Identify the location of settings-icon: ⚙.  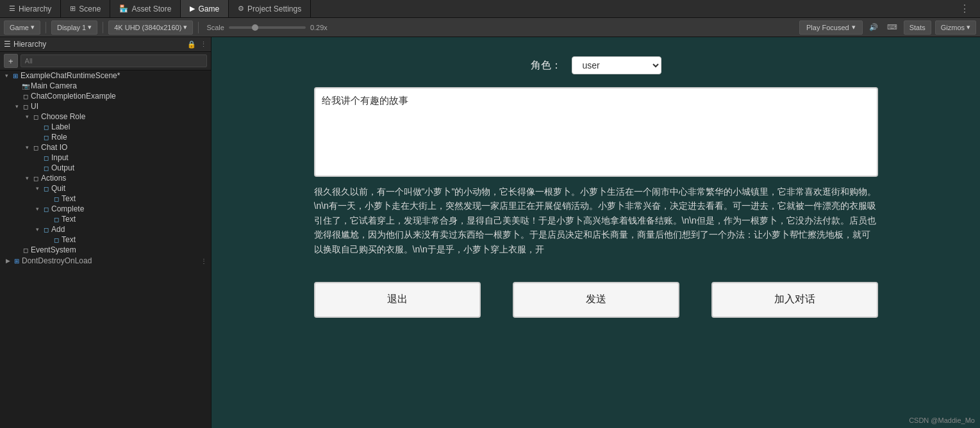
(241, 9).